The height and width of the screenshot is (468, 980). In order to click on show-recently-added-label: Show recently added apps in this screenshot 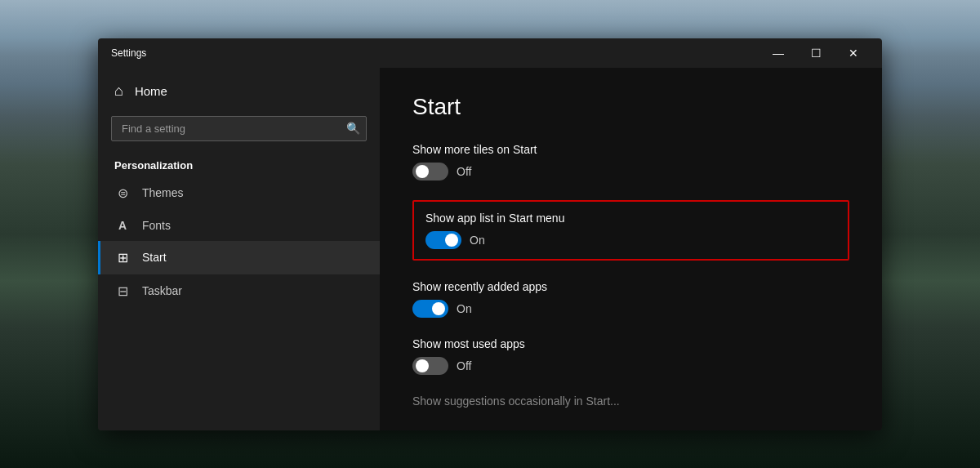, I will do `click(630, 287)`.